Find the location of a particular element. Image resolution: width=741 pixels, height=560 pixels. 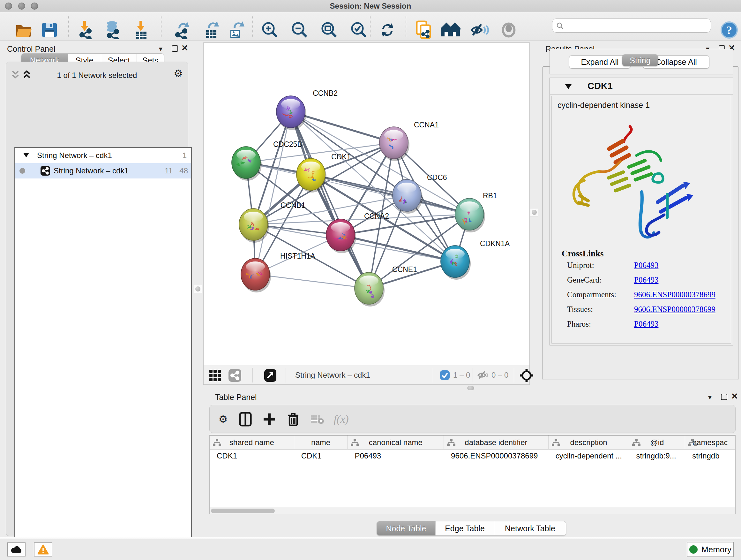

table-row: CDK1CDK1P064939606.ENSP00000378699cyclin… is located at coordinates (472, 456).